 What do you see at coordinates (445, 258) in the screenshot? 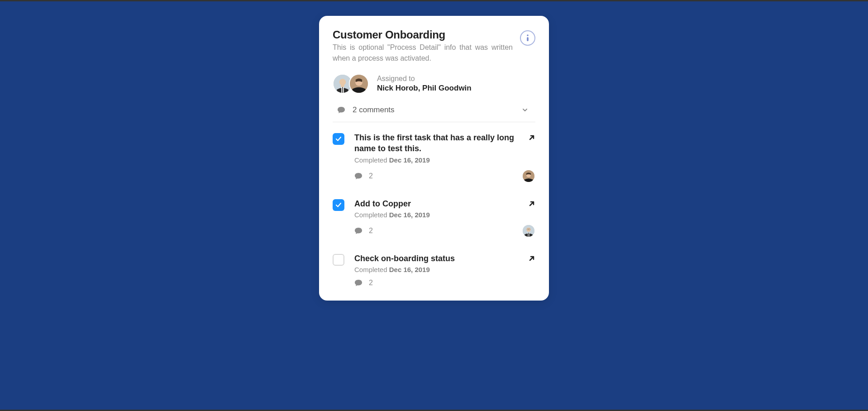
I see `task-title-row: Check on-boarding status` at bounding box center [445, 258].